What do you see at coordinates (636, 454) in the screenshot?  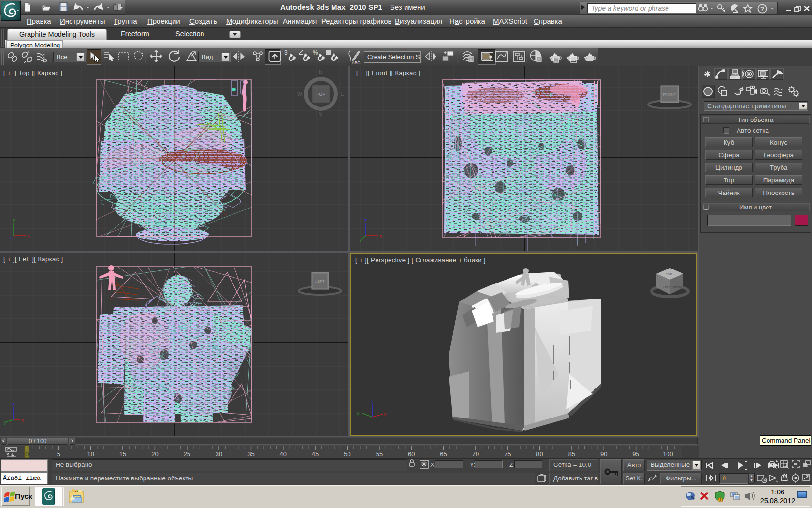 I see `svg-text: 95` at bounding box center [636, 454].